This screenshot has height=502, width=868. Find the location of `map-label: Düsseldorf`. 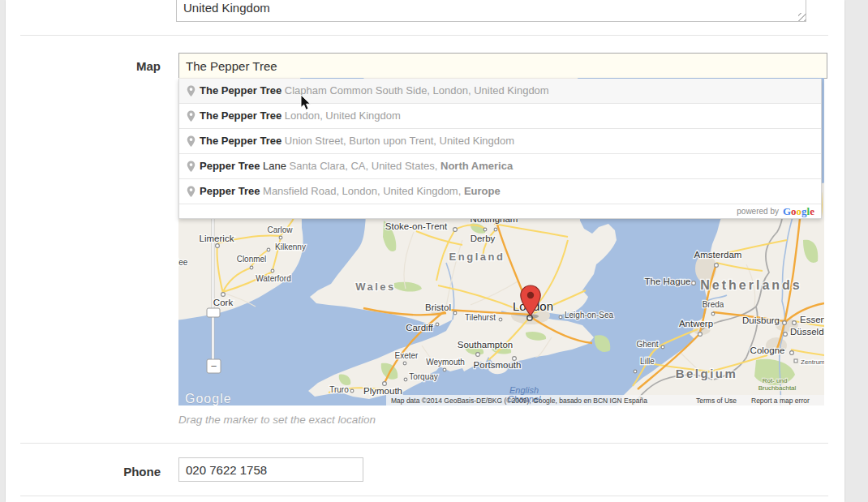

map-label: Düsseldorf is located at coordinates (807, 332).